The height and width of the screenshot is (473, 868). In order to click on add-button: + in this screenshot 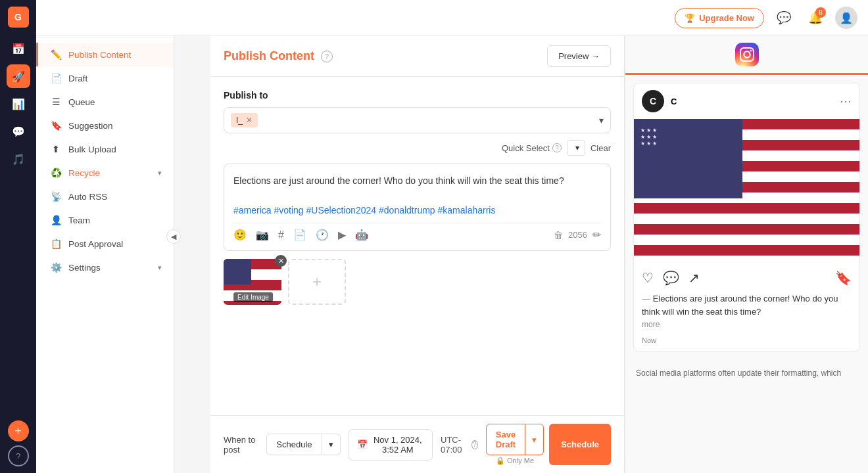, I will do `click(18, 431)`.